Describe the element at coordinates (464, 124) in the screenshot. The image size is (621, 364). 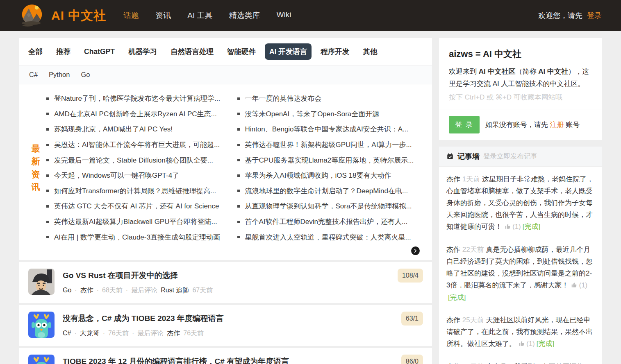
I see `sidebar-login-button: 登 录` at that location.